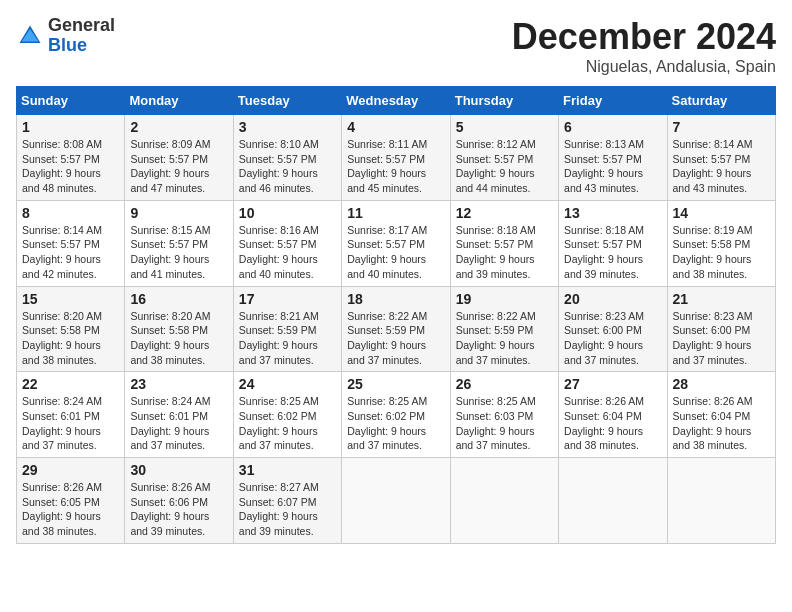 The height and width of the screenshot is (612, 792). I want to click on calendar-cell: 28 Sunrise: 8:26 AMSunset: 6:04 PMDaylig…, so click(721, 415).